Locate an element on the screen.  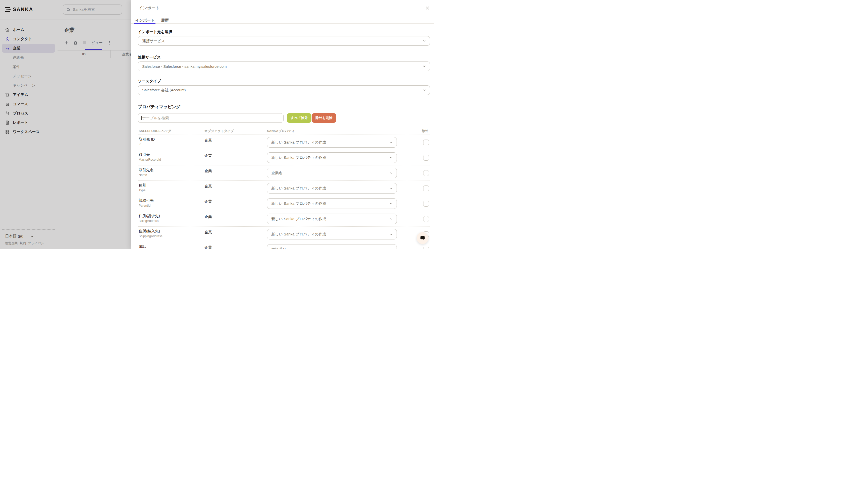
col-sanka-property: SANKAプロパティ is located at coordinates (281, 131).